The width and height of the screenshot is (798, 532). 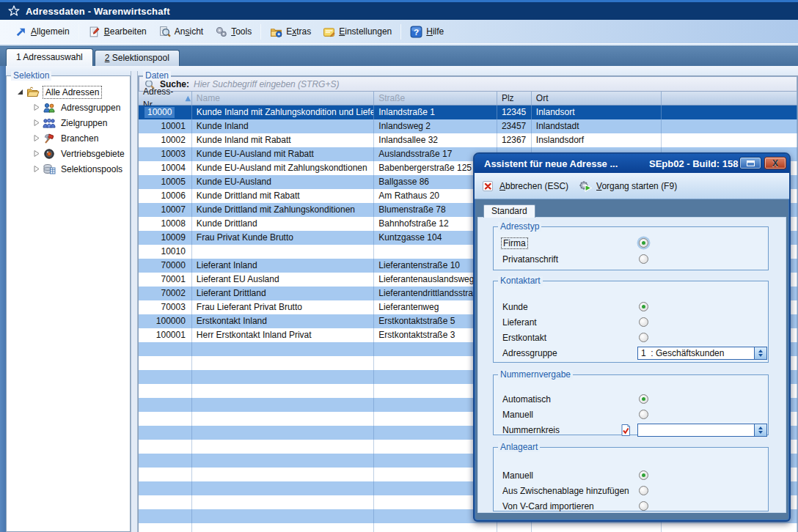 I want to click on radio-manuell-selected, so click(x=644, y=475).